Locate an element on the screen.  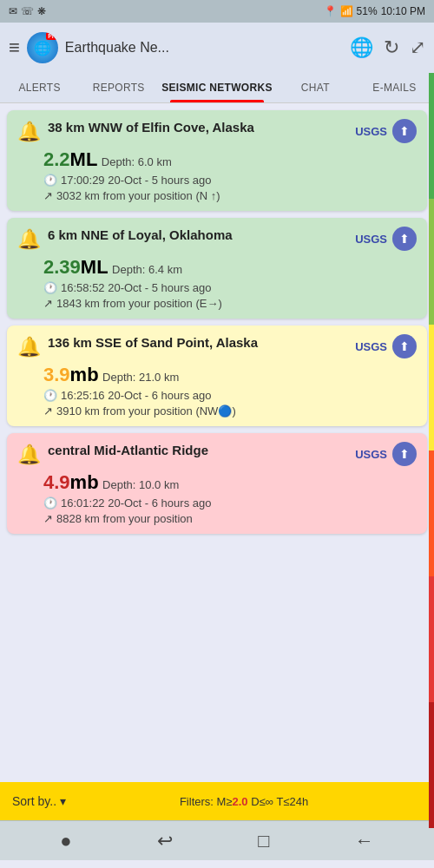
sort-by-label: Sort by.. is located at coordinates (35, 801).